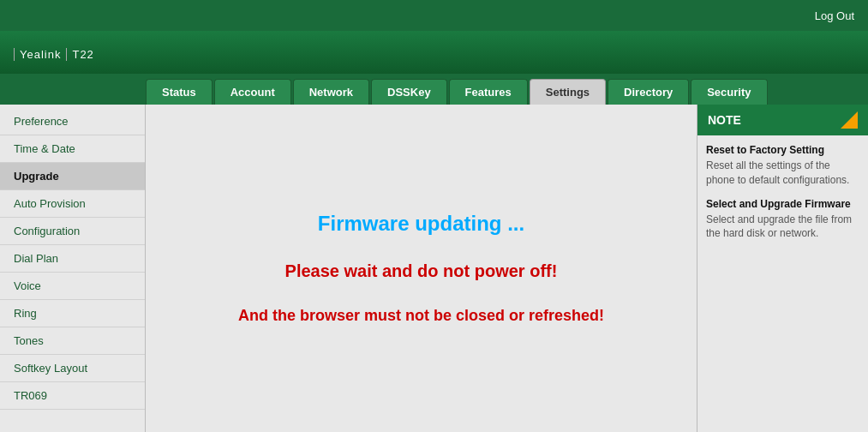  Describe the element at coordinates (72, 122) in the screenshot. I see `sidebar-item-preference: Preference` at that location.